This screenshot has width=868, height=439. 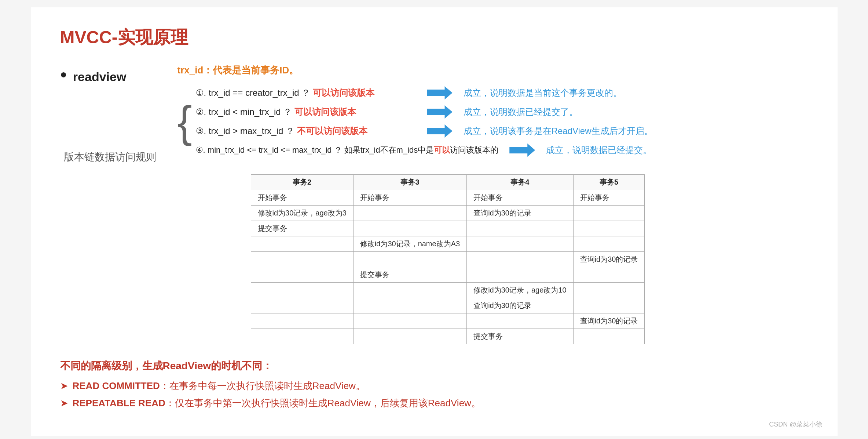 I want to click on col-header-2: 事务4, so click(x=520, y=182).